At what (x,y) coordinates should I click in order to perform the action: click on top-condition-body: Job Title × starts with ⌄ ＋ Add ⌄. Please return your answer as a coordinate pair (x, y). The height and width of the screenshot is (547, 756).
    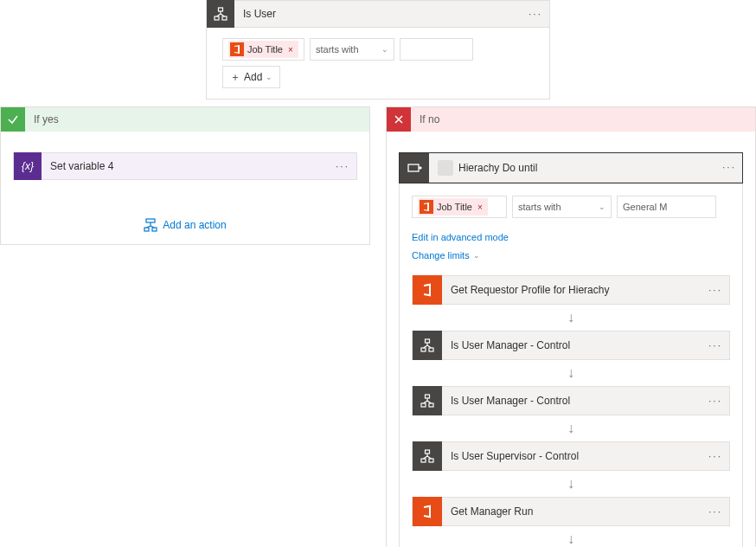
    Looking at the image, I should click on (378, 64).